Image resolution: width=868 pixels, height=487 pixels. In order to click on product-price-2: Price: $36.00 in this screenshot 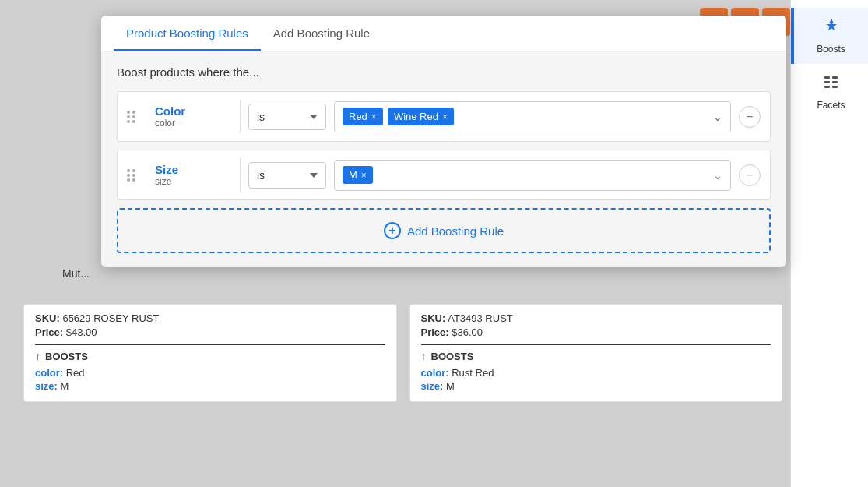, I will do `click(596, 332)`.